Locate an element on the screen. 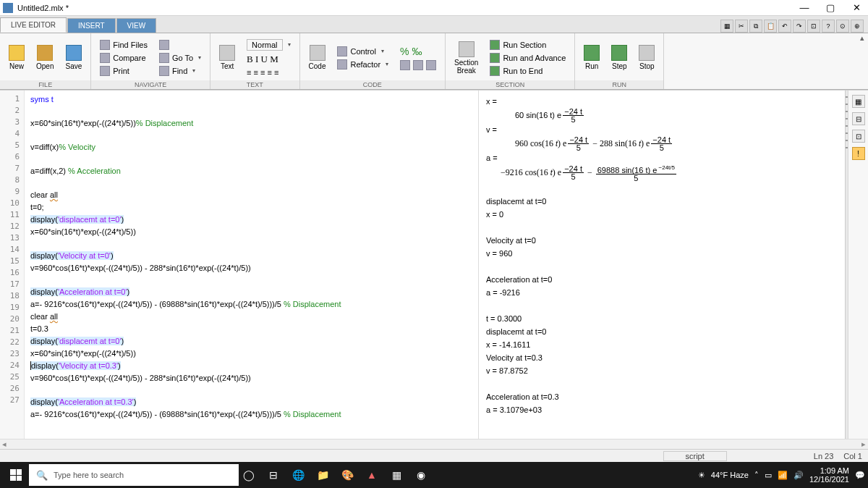 This screenshot has height=488, width=868. start-button is located at coordinates (16, 475).